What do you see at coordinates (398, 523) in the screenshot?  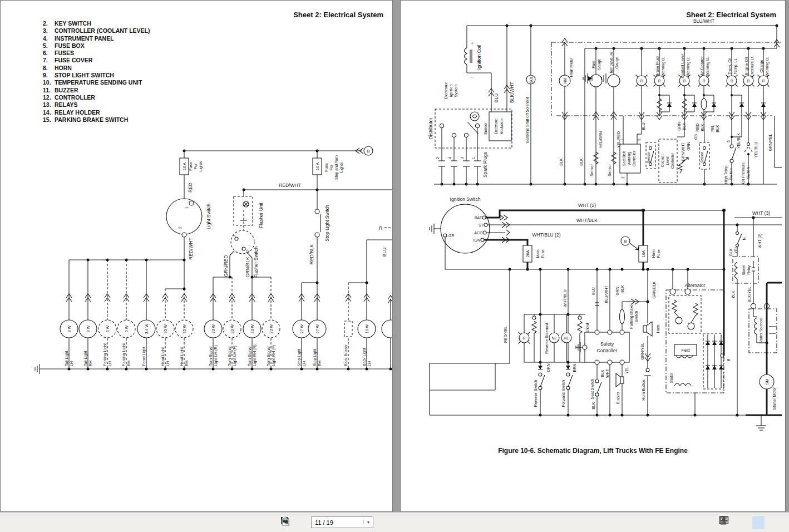 I see `last-page-button` at bounding box center [398, 523].